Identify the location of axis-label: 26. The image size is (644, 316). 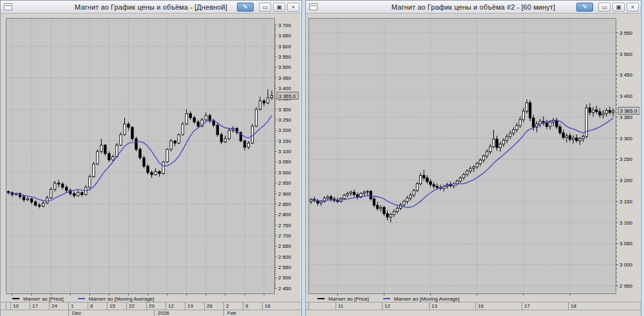
(210, 306).